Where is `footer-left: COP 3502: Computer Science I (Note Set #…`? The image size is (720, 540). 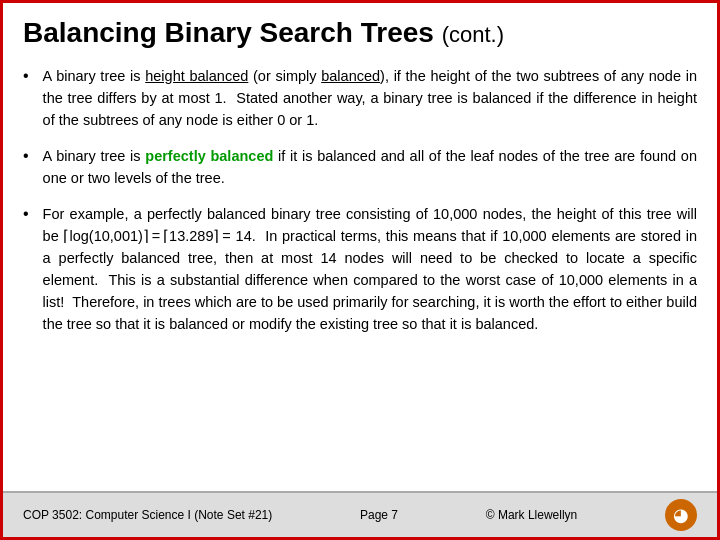
footer-left: COP 3502: Computer Science I (Note Set #… is located at coordinates (148, 515).